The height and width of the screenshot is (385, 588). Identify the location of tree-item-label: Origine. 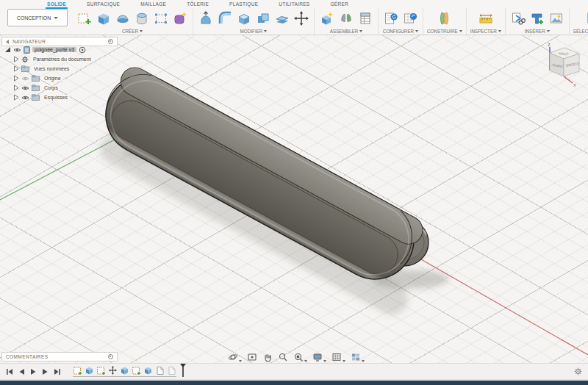
(53, 78).